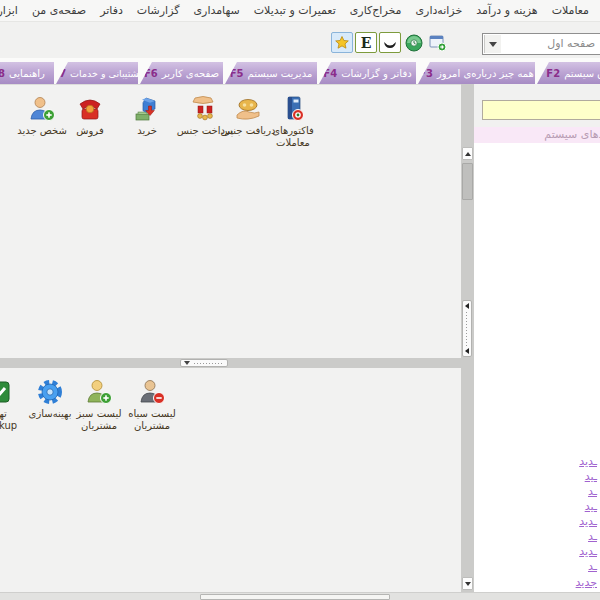  What do you see at coordinates (366, 43) in the screenshot?
I see `font-icon: E` at bounding box center [366, 43].